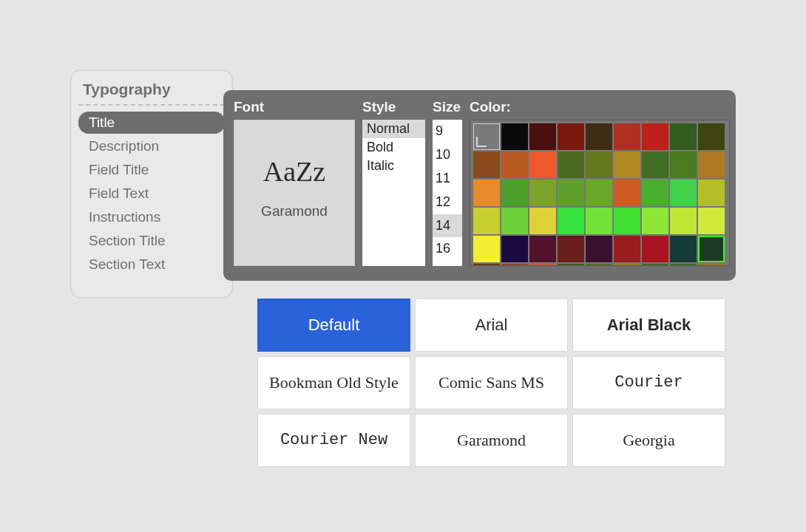 Image resolution: width=806 pixels, height=532 pixels. Describe the element at coordinates (152, 217) in the screenshot. I see `sidebar-item-instructions: Instructions` at that location.